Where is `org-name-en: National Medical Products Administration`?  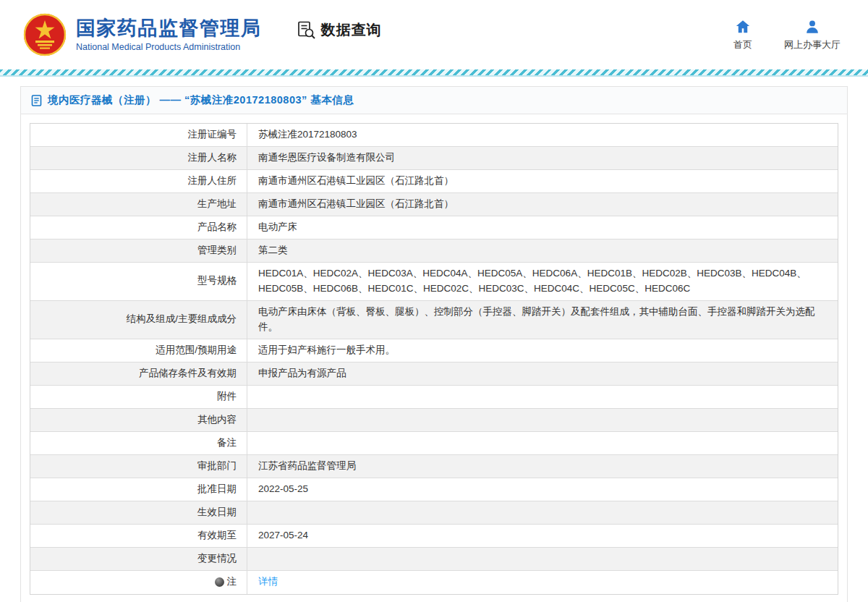 org-name-en: National Medical Products Administration is located at coordinates (169, 47).